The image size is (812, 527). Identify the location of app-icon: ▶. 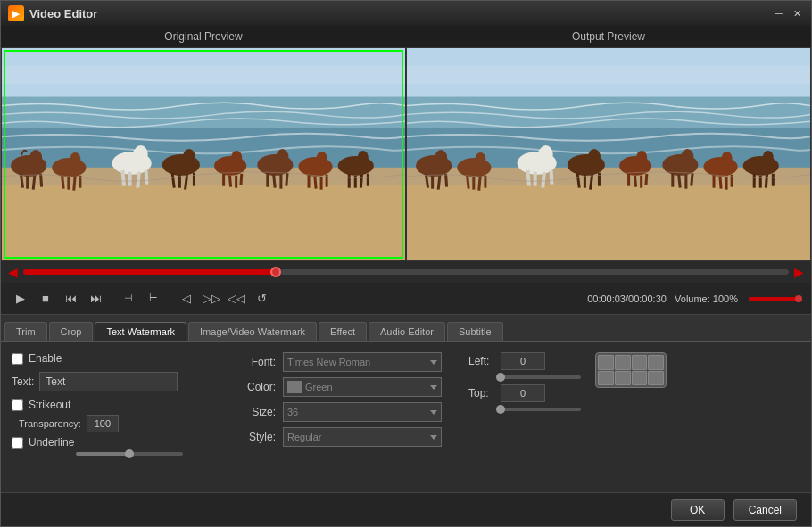
(16, 13).